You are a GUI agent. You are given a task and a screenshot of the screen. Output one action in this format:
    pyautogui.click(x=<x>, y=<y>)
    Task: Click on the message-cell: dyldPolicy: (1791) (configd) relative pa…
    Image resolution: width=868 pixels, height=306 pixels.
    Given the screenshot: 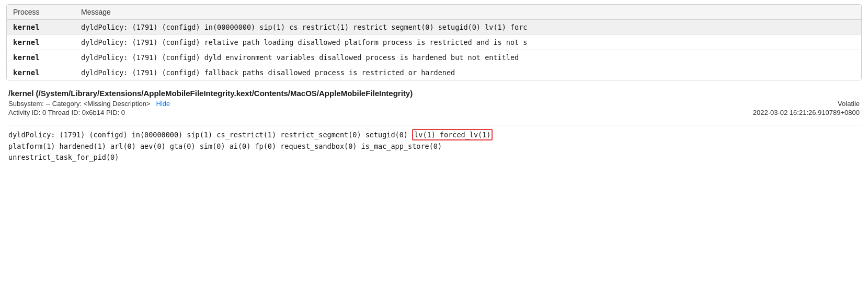 What is the action you would take?
    pyautogui.click(x=468, y=42)
    